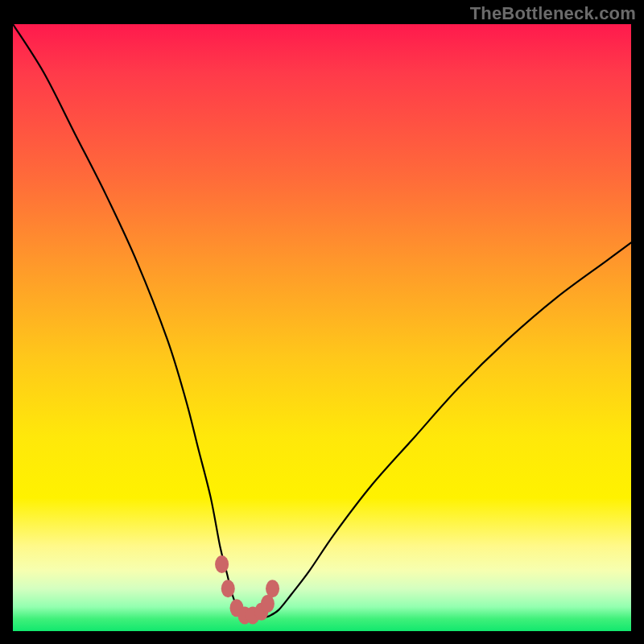 This screenshot has height=644, width=644. I want to click on optimal-range-markers, so click(247, 589).